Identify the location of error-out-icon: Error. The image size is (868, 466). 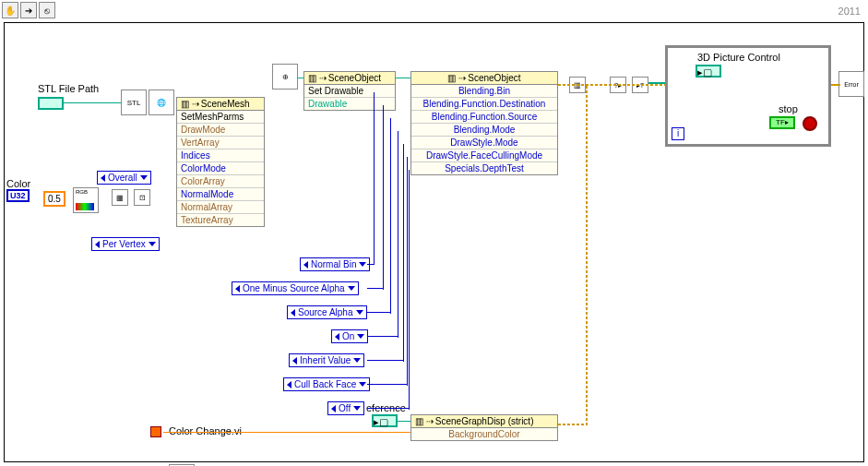
(851, 84).